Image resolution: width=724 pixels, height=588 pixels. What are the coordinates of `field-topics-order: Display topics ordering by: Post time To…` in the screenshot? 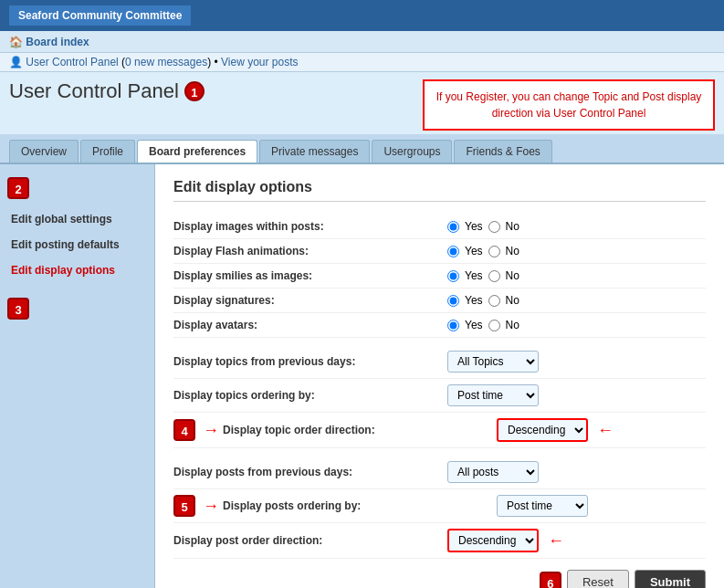 It's located at (440, 396).